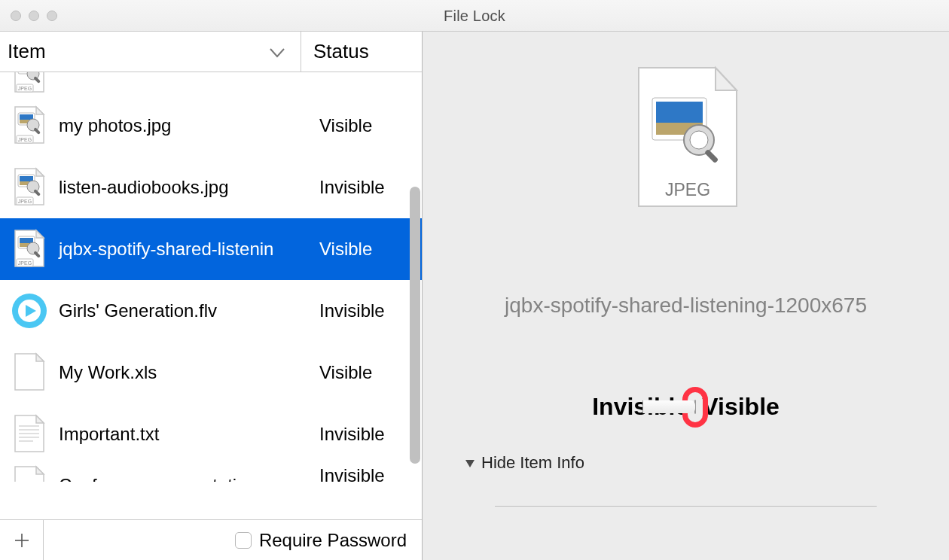 The width and height of the screenshot is (949, 560). What do you see at coordinates (686, 137) in the screenshot?
I see `file-preview-icon: JPEG` at bounding box center [686, 137].